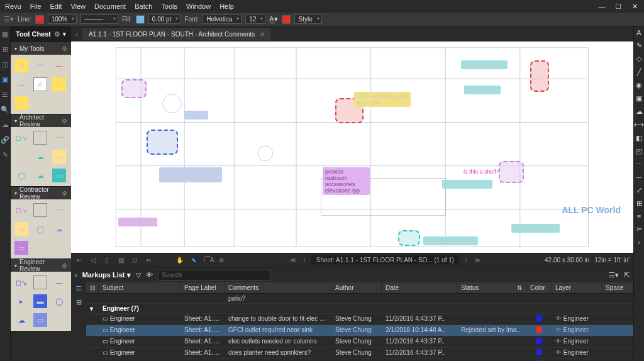 The width and height of the screenshot is (644, 361). Describe the element at coordinates (5, 109) in the screenshot. I see `search-icon: 🔍` at that location.